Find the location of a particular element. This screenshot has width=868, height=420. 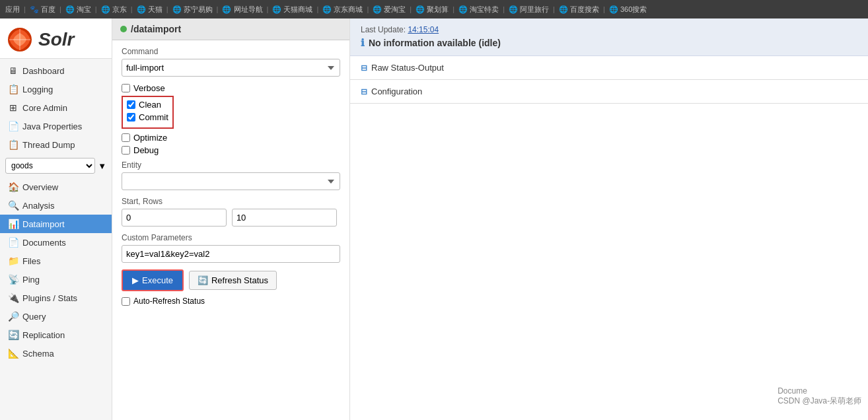

command-group: Command full-import delta-import status … is located at coordinates (231, 62).